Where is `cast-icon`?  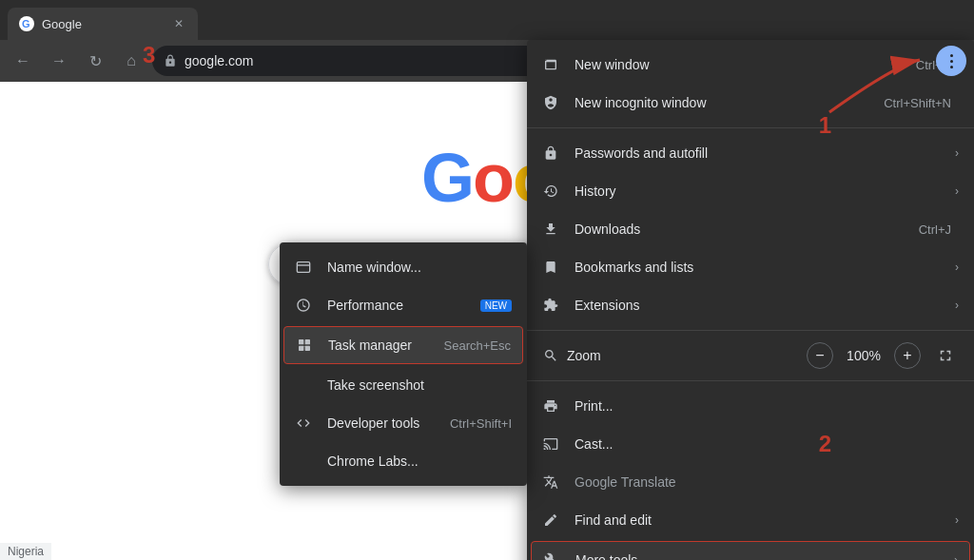 cast-icon is located at coordinates (551, 444).